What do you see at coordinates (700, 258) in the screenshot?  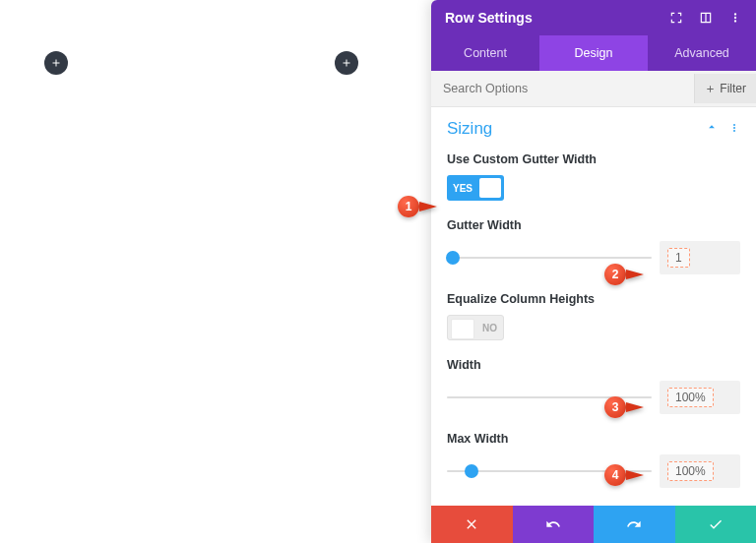 I see `gutter-width-value: 1` at bounding box center [700, 258].